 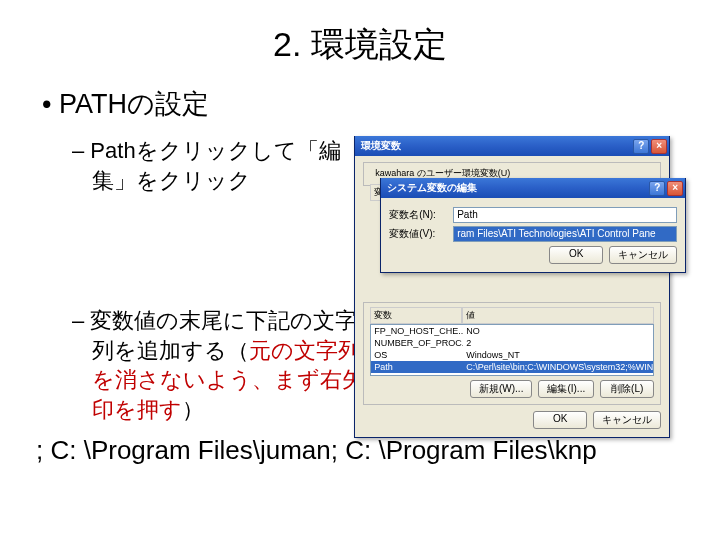 What do you see at coordinates (134, 104) in the screenshot?
I see `bullet-path-heading-text: PATHの設定` at bounding box center [134, 104].